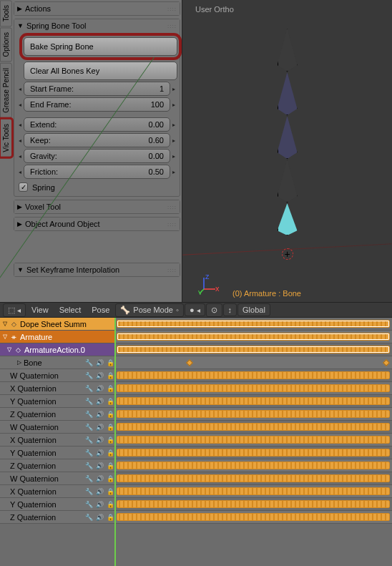  Describe the element at coordinates (70, 310) in the screenshot. I see `select-menu: Select` at that location.